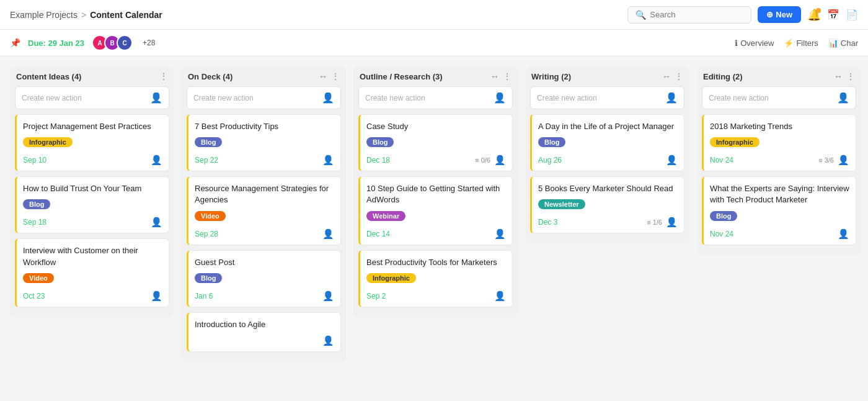 The height and width of the screenshot is (401, 868). Describe the element at coordinates (666, 76) in the screenshot. I see `column-expand-writing: ↔` at that location.